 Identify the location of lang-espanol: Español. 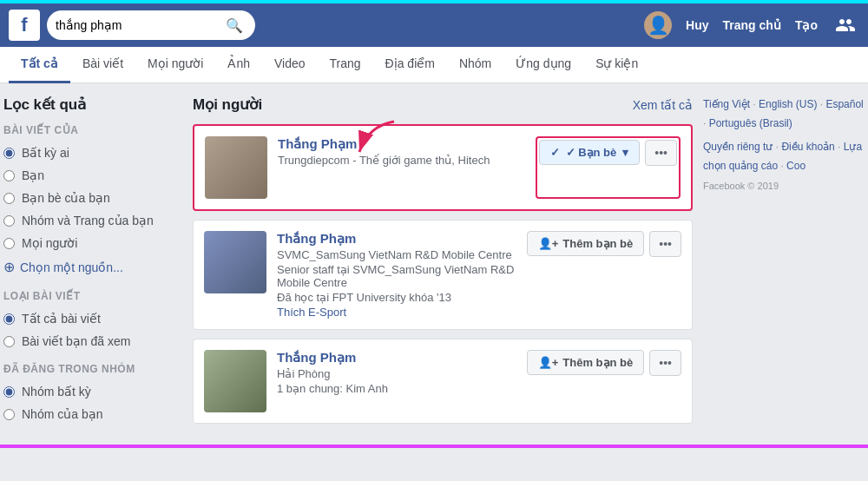
(844, 104).